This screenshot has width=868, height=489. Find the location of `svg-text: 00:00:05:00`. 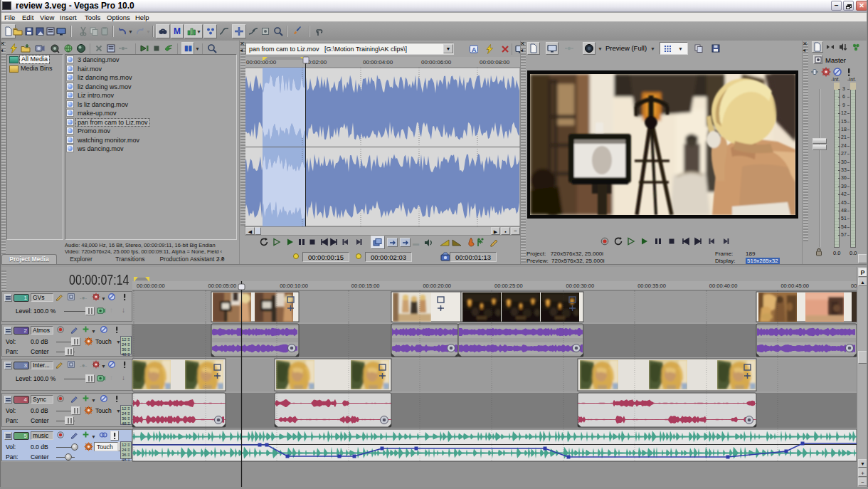

svg-text: 00:00:05:00 is located at coordinates (223, 286).